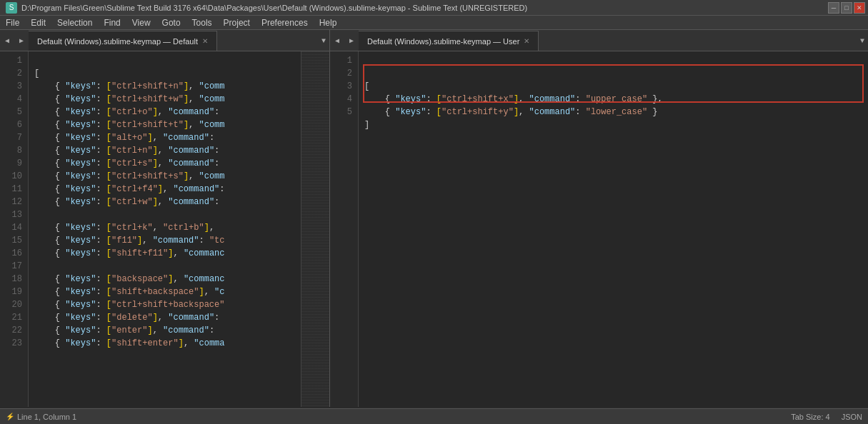 The image size is (868, 424). I want to click on left-tab-close-icon: ✕, so click(205, 41).